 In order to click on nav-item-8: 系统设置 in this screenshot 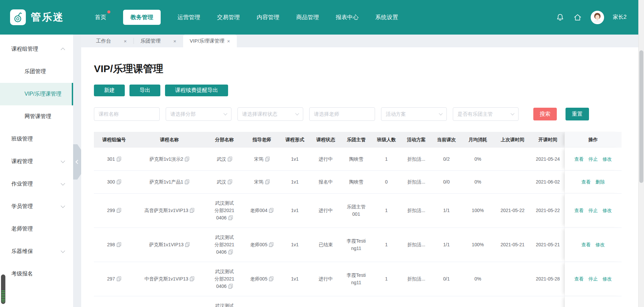, I will do `click(387, 17)`.